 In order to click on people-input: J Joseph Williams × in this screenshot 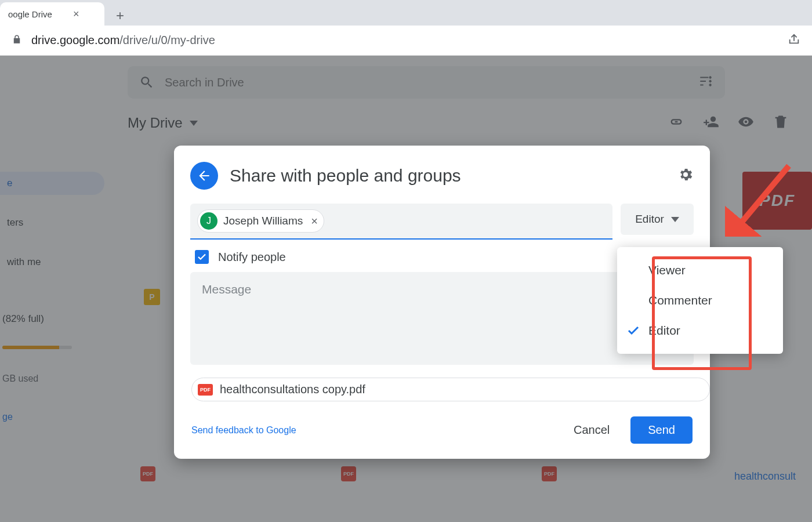, I will do `click(401, 222)`.